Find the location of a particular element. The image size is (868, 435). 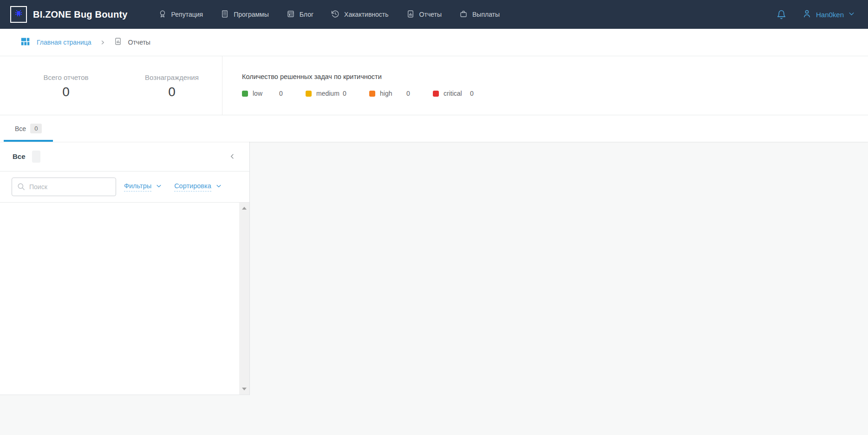

user-icon is located at coordinates (807, 15).